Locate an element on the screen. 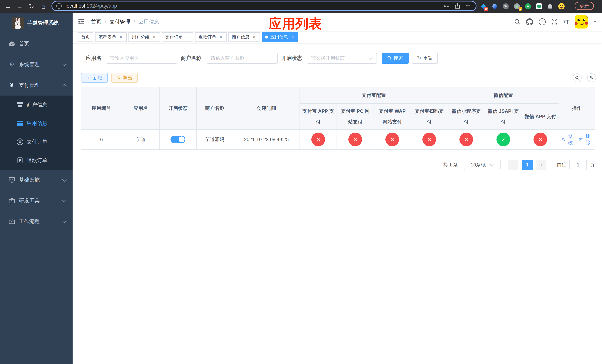 The image size is (602, 364). status-check-icon: ✓ is located at coordinates (503, 139).